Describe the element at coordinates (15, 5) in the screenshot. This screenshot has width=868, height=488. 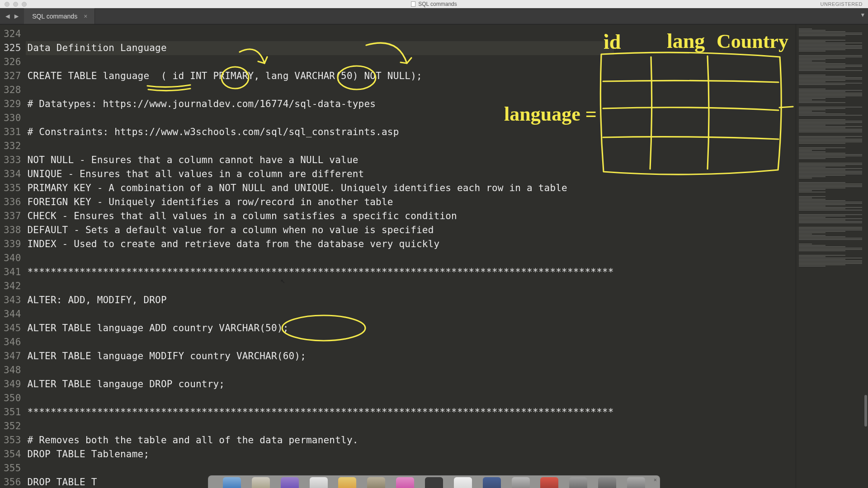
I see `minimize-window-icon` at that location.